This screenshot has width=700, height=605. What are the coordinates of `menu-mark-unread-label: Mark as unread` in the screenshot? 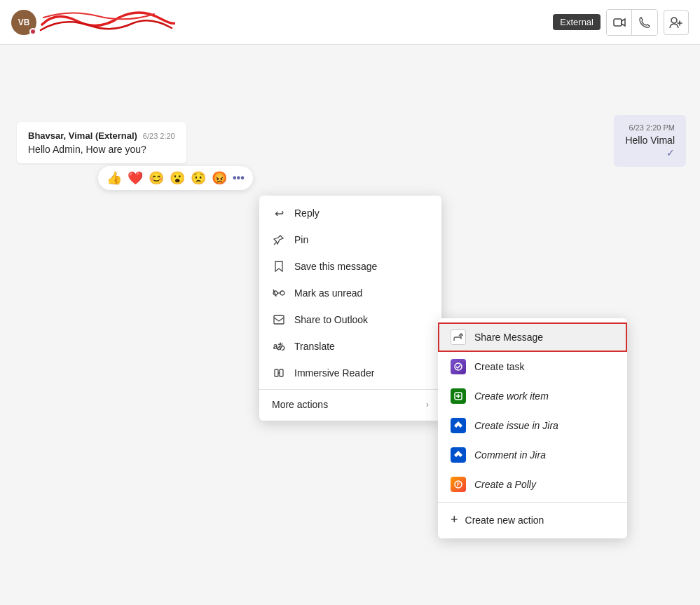 It's located at (328, 293).